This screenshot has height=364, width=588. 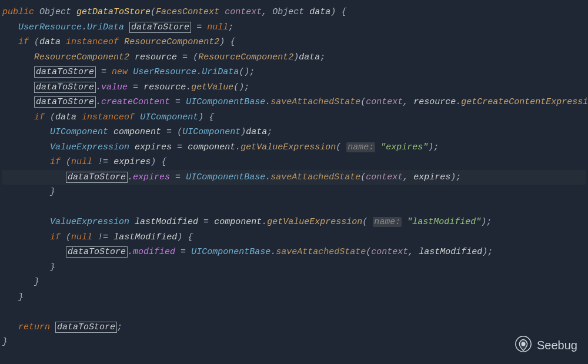 I want to click on code-line: ResourceComponent2 resource = (ResourceC…, so click(x=163, y=58).